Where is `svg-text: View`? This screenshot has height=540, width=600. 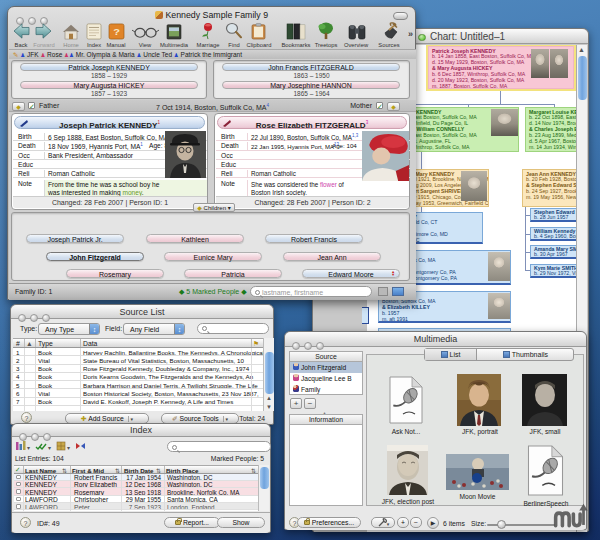
svg-text: View is located at coordinates (146, 45).